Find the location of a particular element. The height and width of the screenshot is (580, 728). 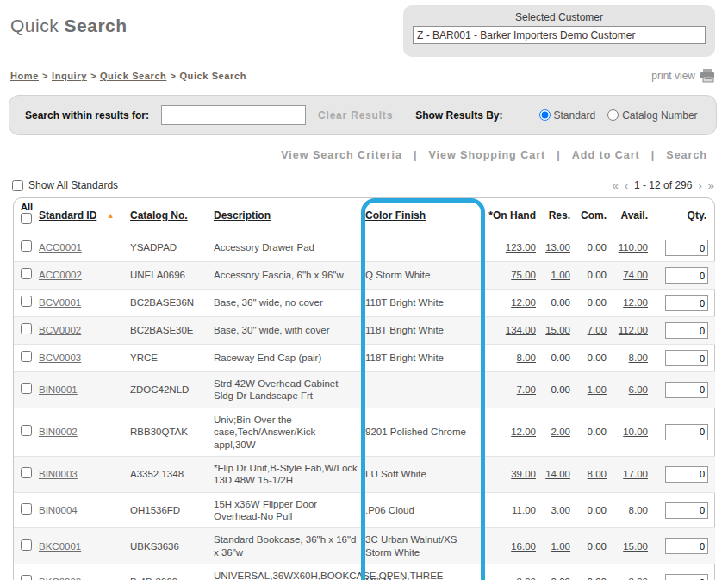

radio-catalog-number-input is located at coordinates (613, 115).